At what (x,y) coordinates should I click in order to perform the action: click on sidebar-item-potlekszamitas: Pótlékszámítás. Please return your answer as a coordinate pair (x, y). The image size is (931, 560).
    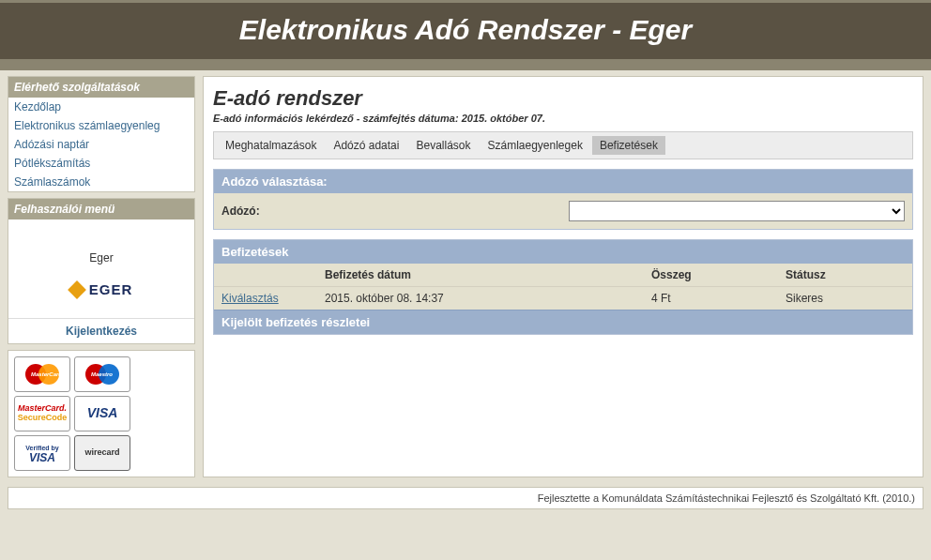
    Looking at the image, I should click on (101, 163).